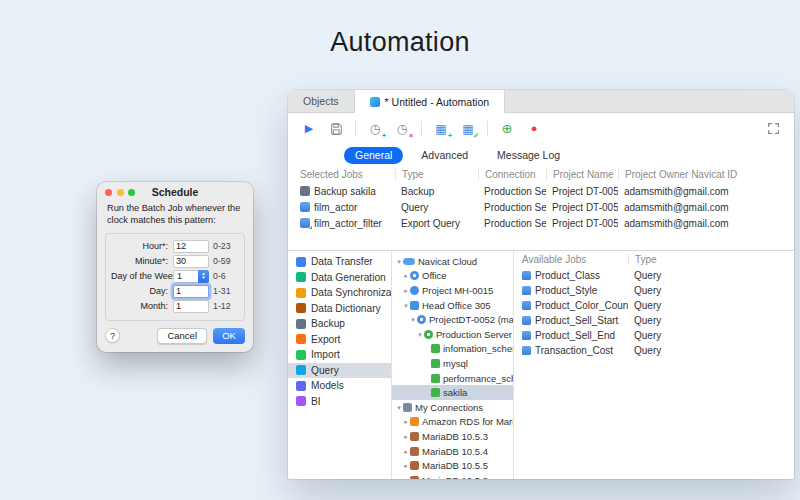  Describe the element at coordinates (175, 292) in the screenshot. I see `day-row: Day: 1-31` at that location.